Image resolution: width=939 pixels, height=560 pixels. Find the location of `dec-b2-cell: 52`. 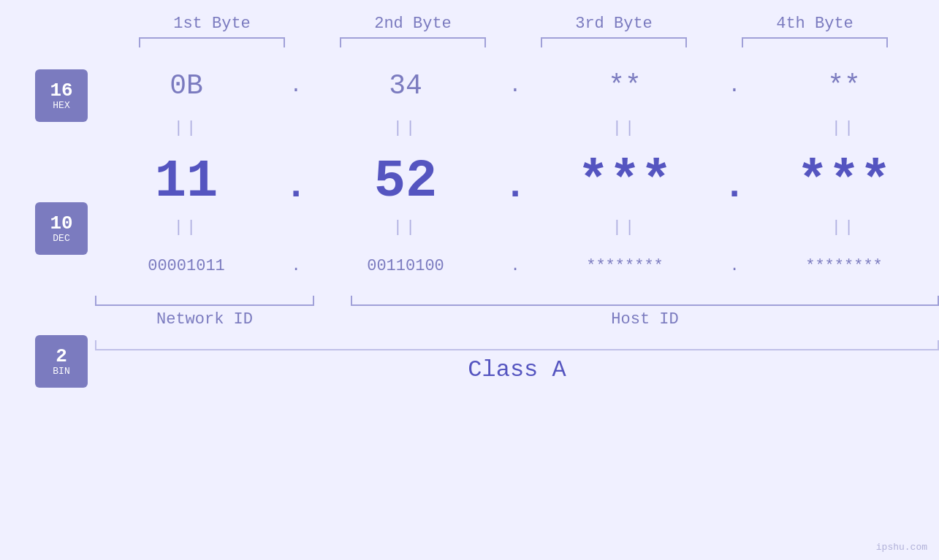

dec-b2-cell: 52 is located at coordinates (406, 182).